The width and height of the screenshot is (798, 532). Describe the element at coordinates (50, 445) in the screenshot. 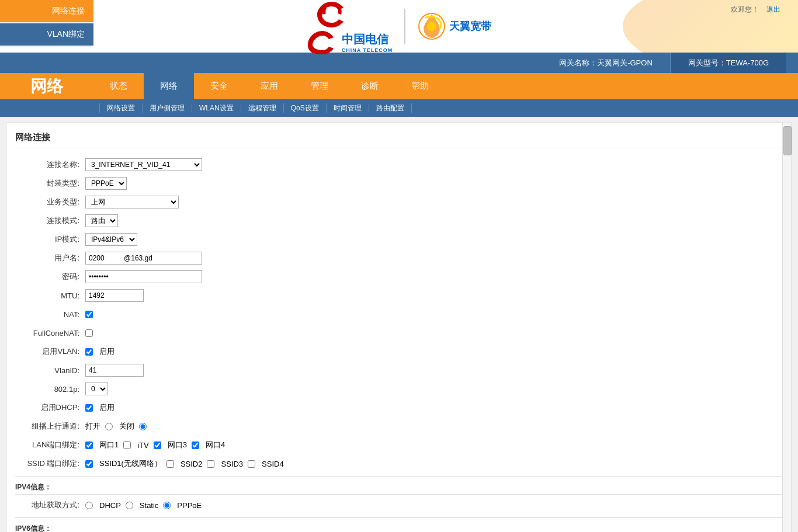

I see `label-lan-bind: LAN端口绑定:` at that location.